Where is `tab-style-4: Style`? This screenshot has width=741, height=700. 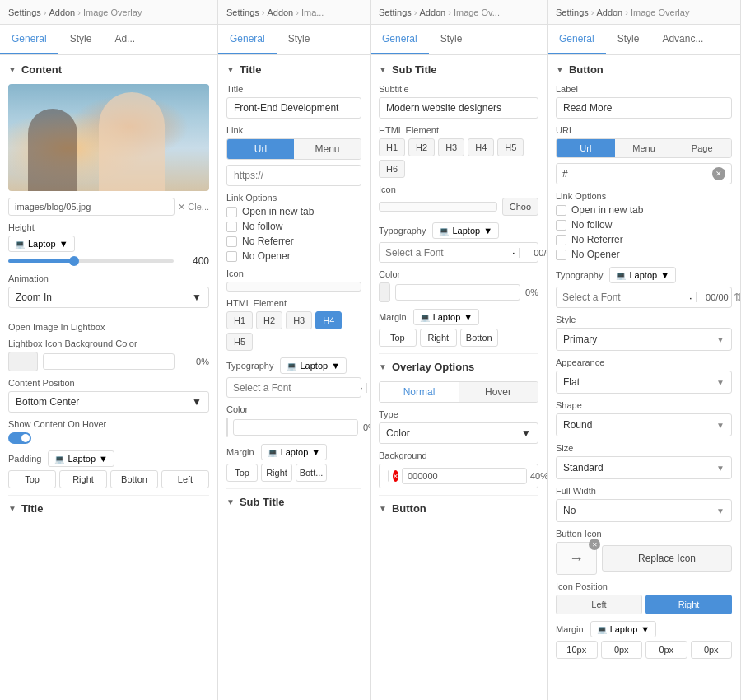
tab-style-4: Style is located at coordinates (629, 40).